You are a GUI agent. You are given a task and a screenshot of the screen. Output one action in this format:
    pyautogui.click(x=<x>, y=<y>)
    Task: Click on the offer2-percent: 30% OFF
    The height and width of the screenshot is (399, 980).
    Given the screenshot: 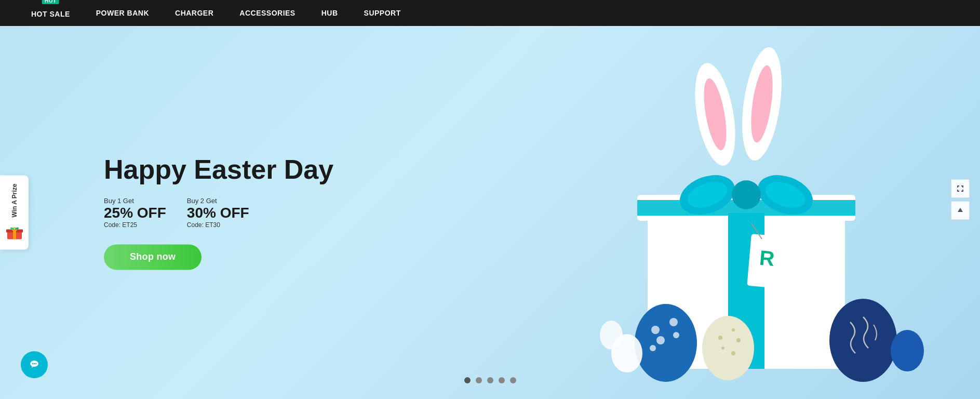 What is the action you would take?
    pyautogui.click(x=218, y=214)
    